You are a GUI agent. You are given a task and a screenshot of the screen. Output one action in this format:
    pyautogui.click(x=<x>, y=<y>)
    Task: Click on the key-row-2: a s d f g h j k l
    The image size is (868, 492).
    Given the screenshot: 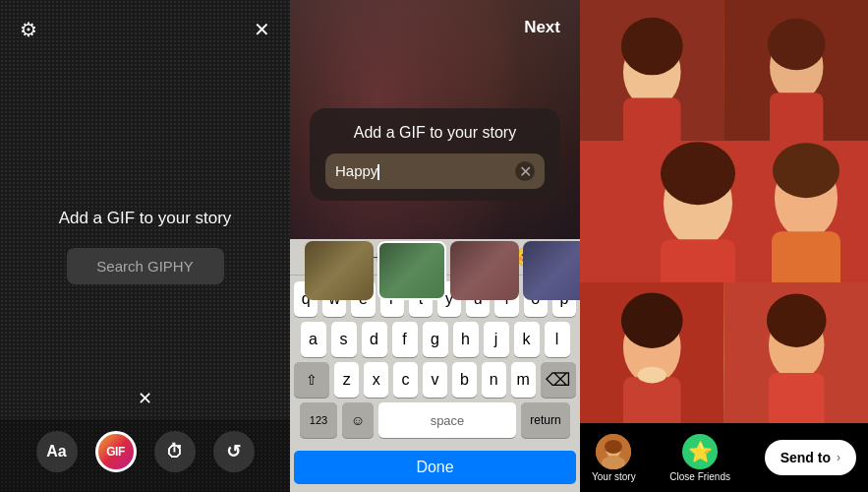 What is the action you would take?
    pyautogui.click(x=434, y=339)
    